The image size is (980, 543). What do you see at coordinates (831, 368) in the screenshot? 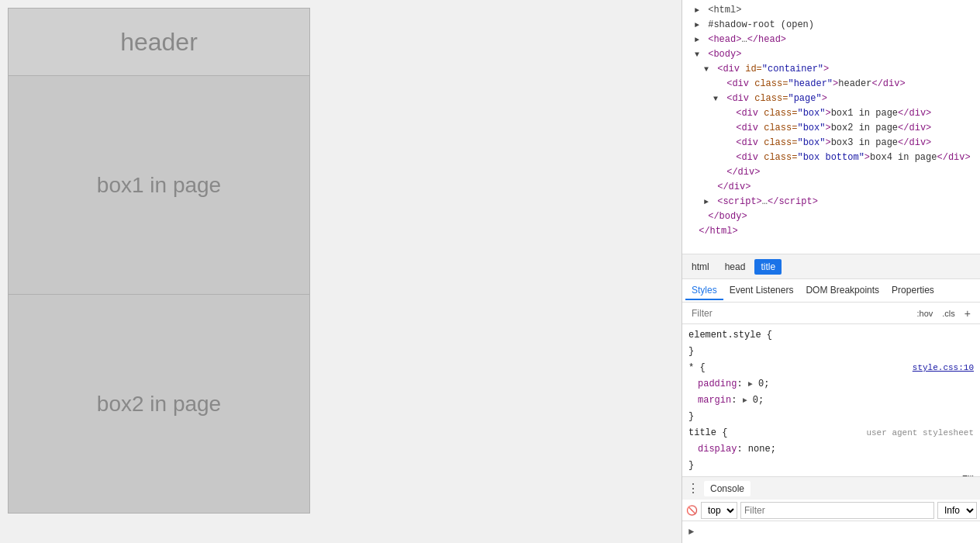
I see `css-rule-universal: * { style.css:10` at bounding box center [831, 368].